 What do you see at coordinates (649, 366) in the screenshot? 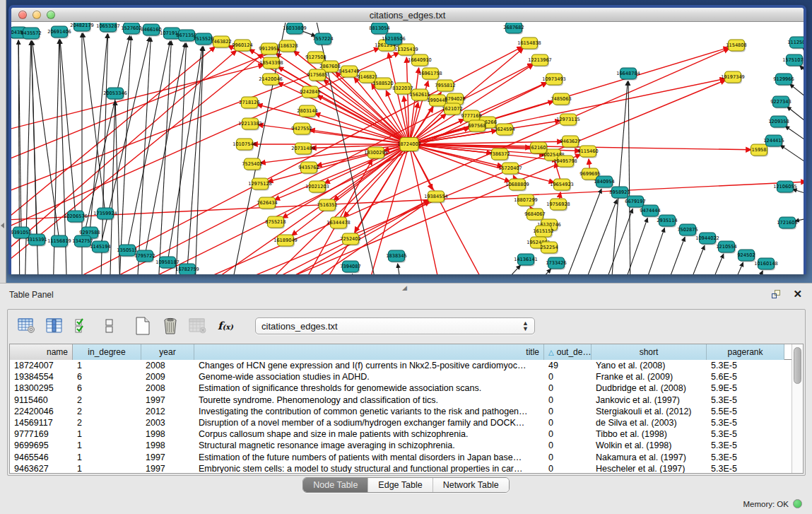
I see `table-cell: Yano et al. (2008)` at bounding box center [649, 366].